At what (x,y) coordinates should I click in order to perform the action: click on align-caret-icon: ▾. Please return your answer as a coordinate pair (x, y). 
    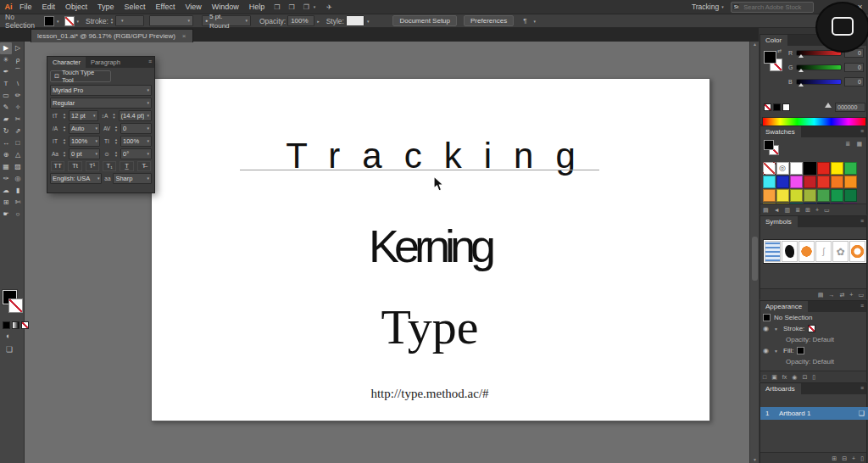
    Looking at the image, I should click on (534, 21).